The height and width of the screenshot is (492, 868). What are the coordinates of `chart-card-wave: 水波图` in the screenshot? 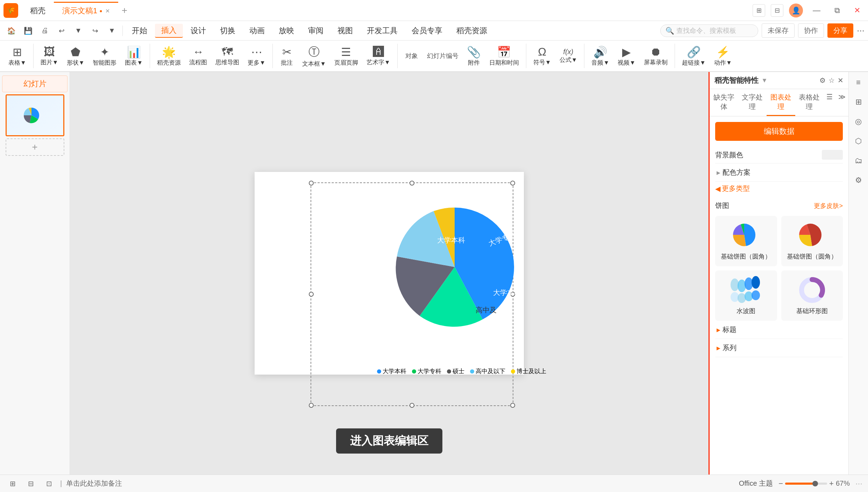 It's located at (746, 296).